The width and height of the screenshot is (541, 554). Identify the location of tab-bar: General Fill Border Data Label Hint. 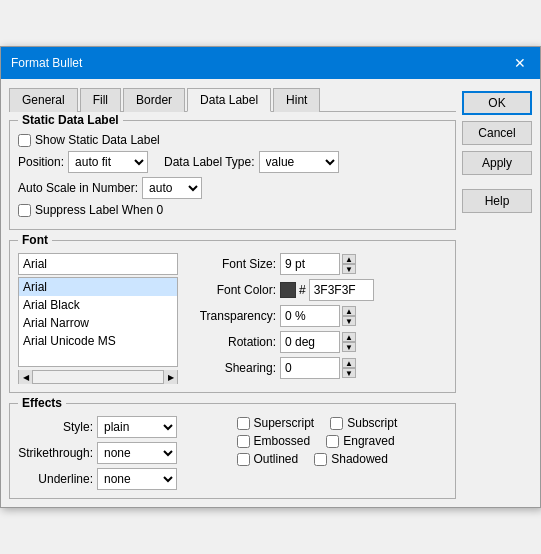
(232, 100).